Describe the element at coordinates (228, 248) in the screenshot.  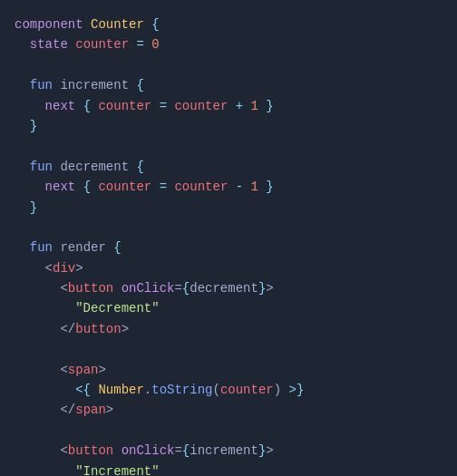
I see `code-line: fun render {` at that location.